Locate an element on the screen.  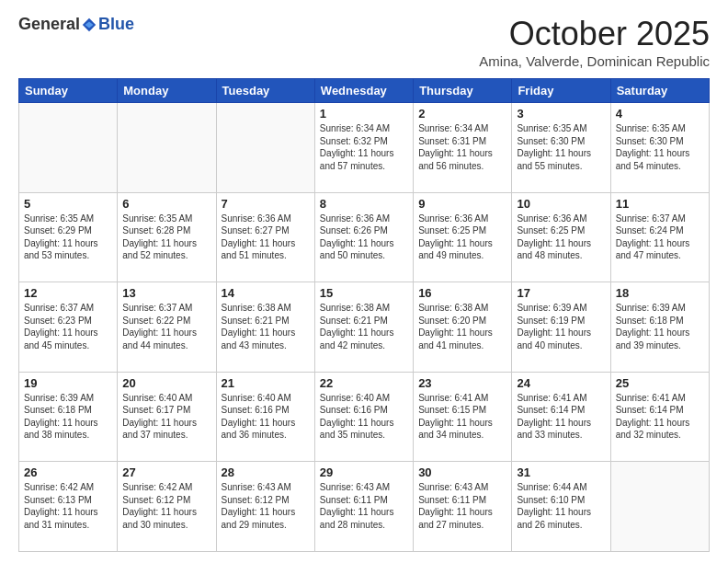
table-cell: 30Sunrise: 6:43 AM Sunset: 6:11 PM Dayli… is located at coordinates (463, 507).